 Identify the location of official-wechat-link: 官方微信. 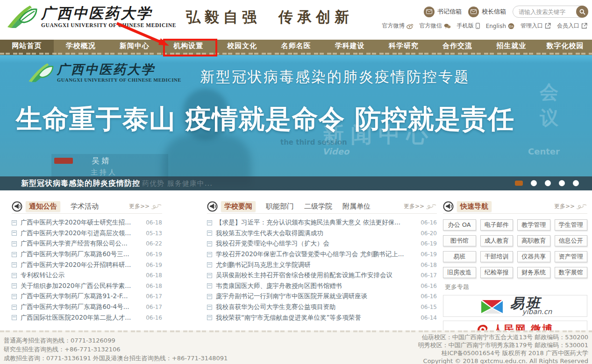
(435, 26).